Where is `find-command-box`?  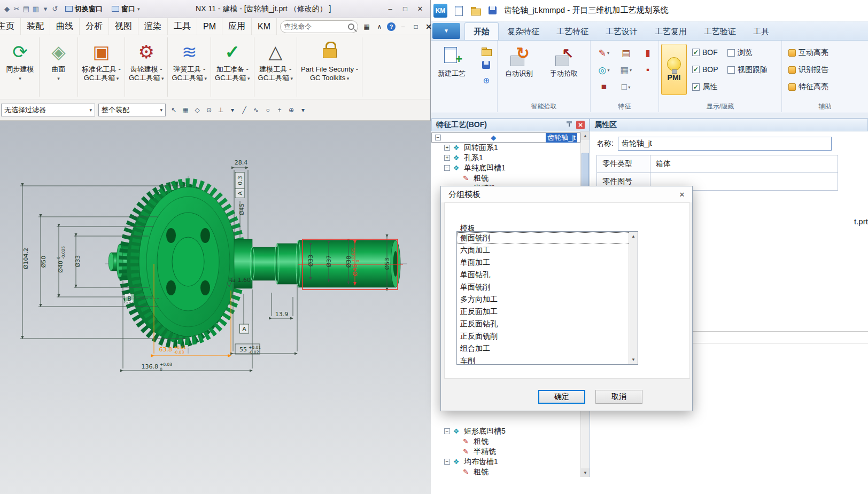
find-command-box is located at coordinates (319, 27).